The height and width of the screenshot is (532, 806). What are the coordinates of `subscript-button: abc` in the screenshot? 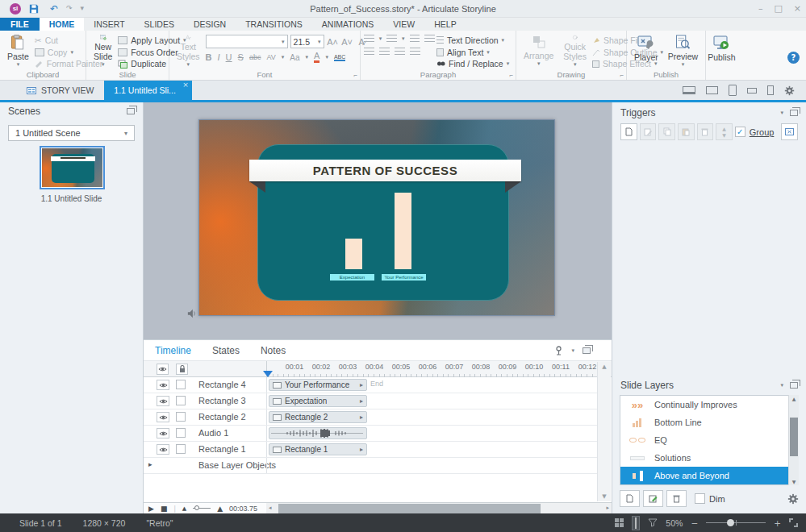 It's located at (255, 57).